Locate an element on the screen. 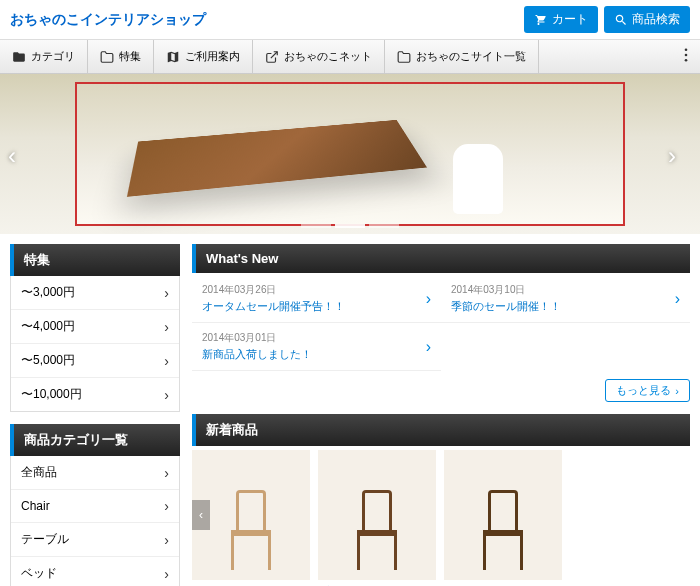 The width and height of the screenshot is (700, 586). item-label: 全商品 is located at coordinates (39, 472).